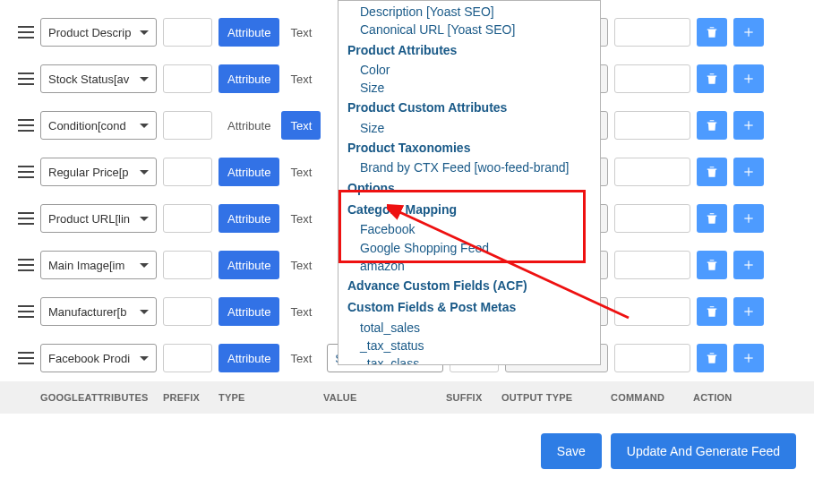 This screenshot has width=814, height=504. Describe the element at coordinates (99, 125) in the screenshot. I see `google-attribute-select: Condition[cond` at that location.